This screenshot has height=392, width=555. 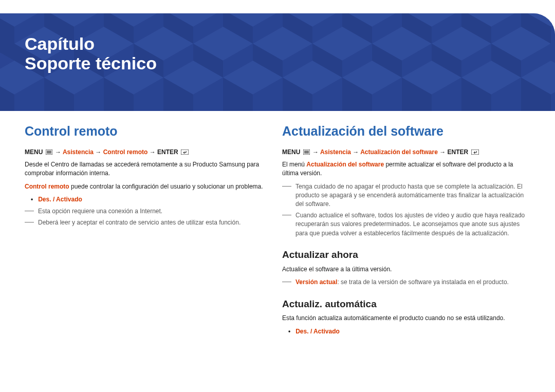 I want to click on note-right-1: ― Tenga cuidado de no apagar el producto…, so click(x=406, y=196).